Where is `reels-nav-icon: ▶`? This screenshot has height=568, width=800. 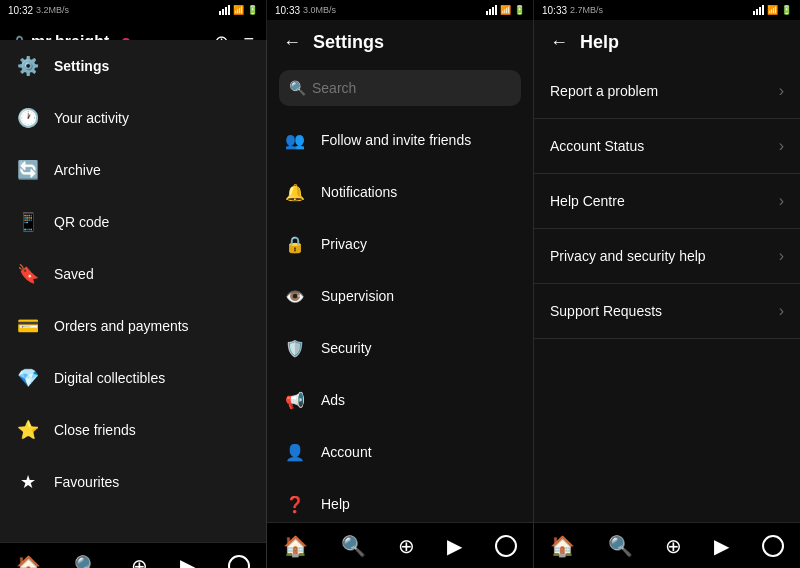 reels-nav-icon: ▶ is located at coordinates (188, 562).